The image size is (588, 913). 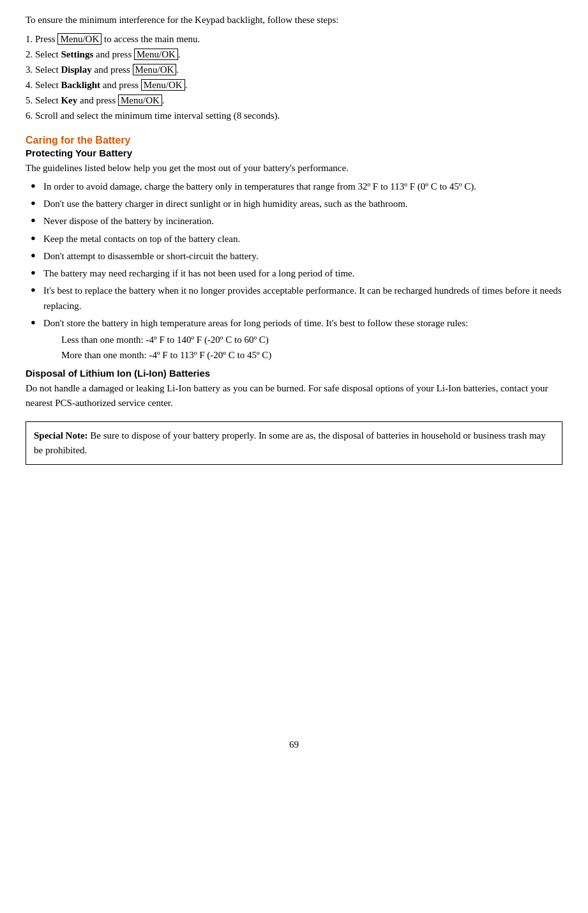 What do you see at coordinates (294, 396) in the screenshot?
I see `subsection2-body: Do not handle a damaged or leaking Li-Io…` at bounding box center [294, 396].